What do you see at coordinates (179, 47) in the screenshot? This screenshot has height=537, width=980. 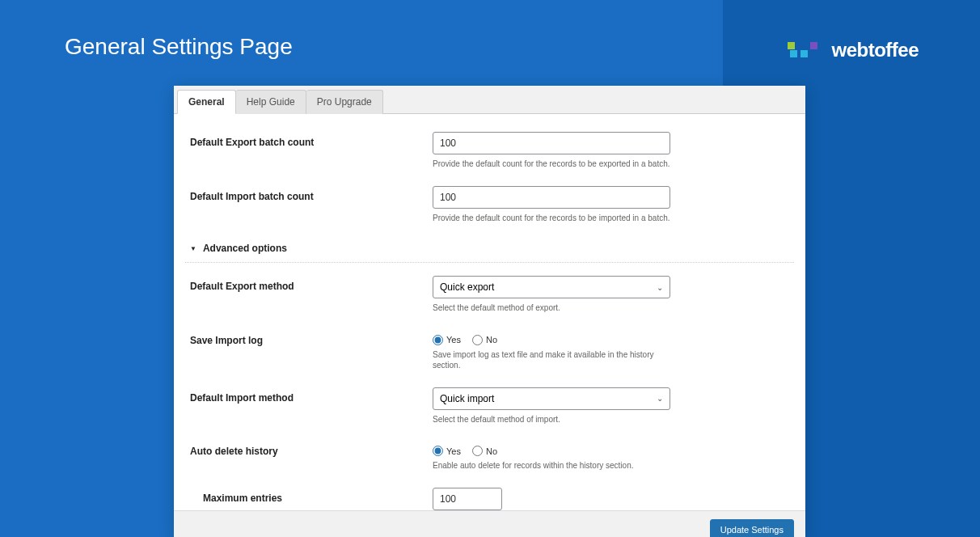 I see `page-title: General Settings Page` at bounding box center [179, 47].